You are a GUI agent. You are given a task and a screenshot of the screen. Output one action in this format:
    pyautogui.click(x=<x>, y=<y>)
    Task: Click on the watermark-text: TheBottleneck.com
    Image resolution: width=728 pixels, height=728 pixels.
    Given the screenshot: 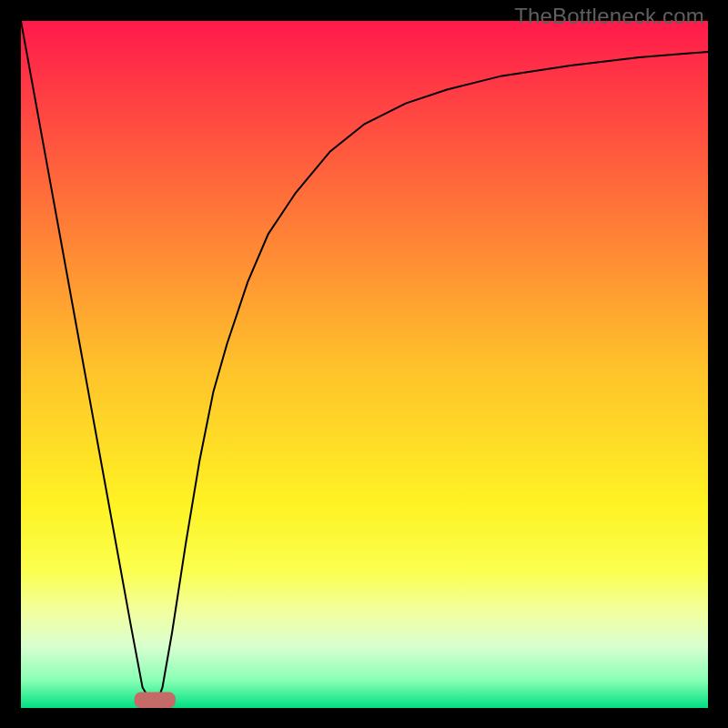 What is the action you would take?
    pyautogui.click(x=610, y=16)
    